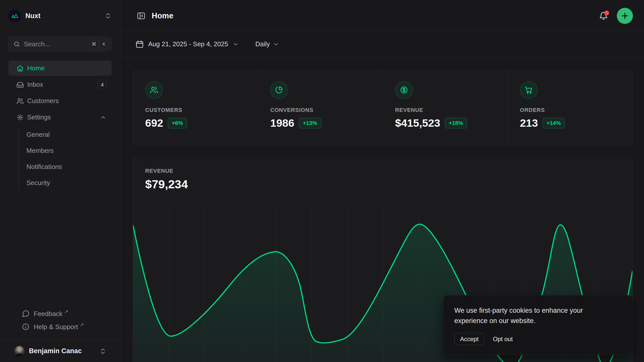  Describe the element at coordinates (625, 16) in the screenshot. I see `plus-icon` at that location.